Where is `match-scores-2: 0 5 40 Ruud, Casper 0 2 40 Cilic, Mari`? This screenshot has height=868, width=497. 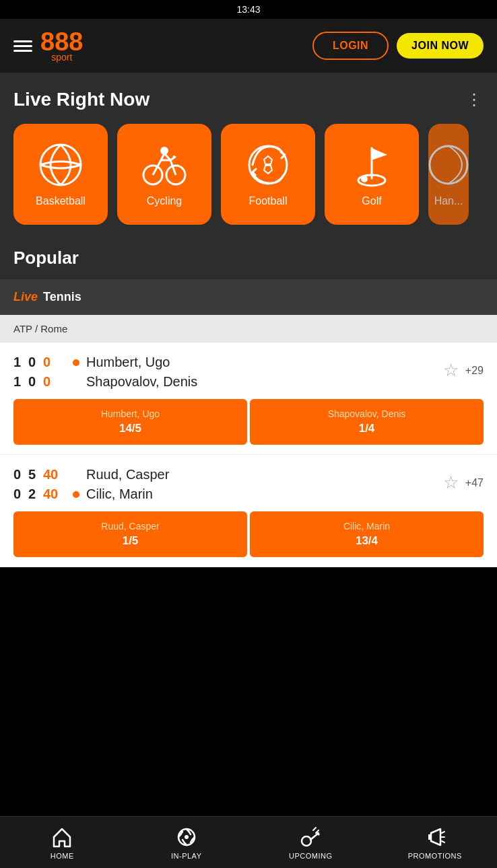 match-scores-2: 0 5 40 Ruud, Casper 0 2 40 Cilic, Mari is located at coordinates (92, 484).